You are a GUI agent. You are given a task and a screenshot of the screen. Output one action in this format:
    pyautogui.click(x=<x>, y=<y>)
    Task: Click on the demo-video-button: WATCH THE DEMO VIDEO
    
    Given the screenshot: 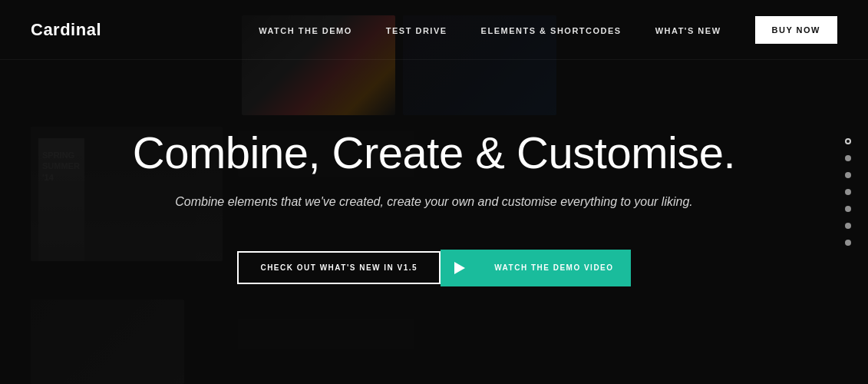 What is the action you would take?
    pyautogui.click(x=536, y=268)
    